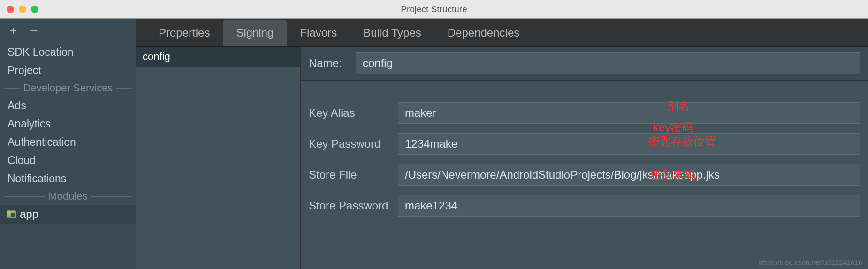  Describe the element at coordinates (68, 52) in the screenshot. I see `sidebar-item-sdk-location: SDK Location` at that location.